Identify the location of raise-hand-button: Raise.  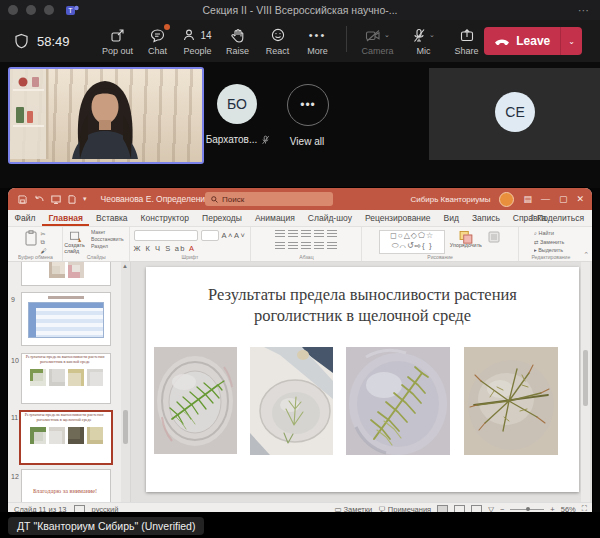
(238, 41).